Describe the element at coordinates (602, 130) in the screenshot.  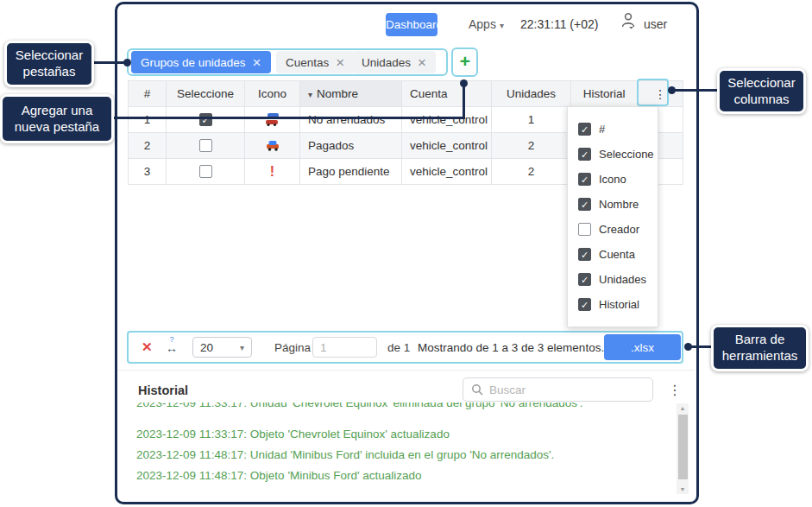
I see `menu-item-label: #` at that location.